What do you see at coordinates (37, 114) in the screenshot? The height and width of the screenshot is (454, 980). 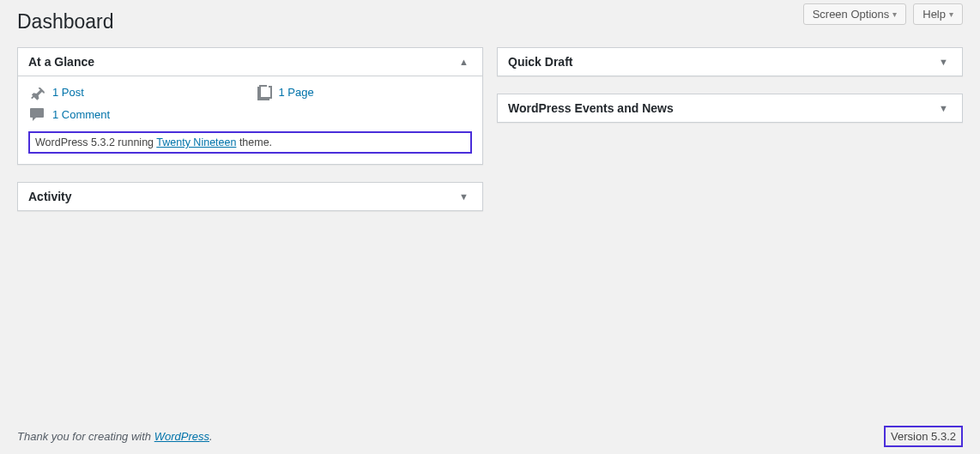 I see `comment-icon` at bounding box center [37, 114].